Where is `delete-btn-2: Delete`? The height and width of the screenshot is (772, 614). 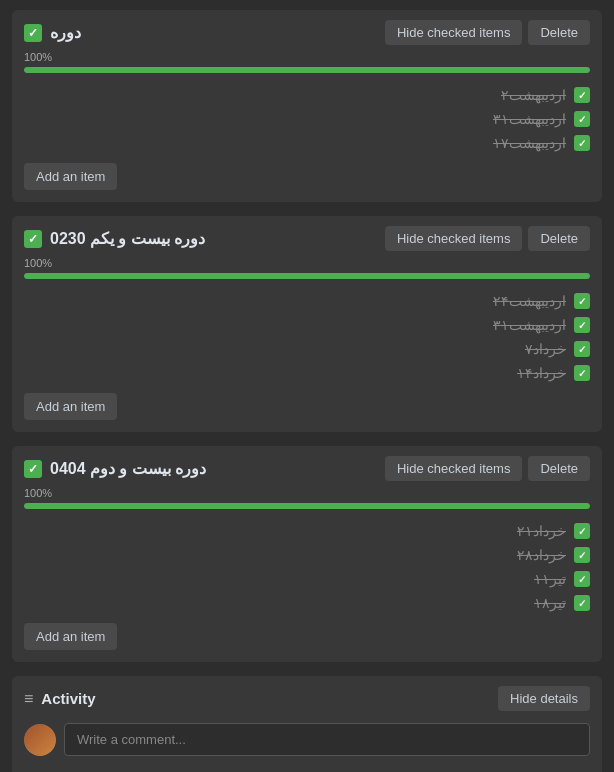 delete-btn-2: Delete is located at coordinates (559, 238).